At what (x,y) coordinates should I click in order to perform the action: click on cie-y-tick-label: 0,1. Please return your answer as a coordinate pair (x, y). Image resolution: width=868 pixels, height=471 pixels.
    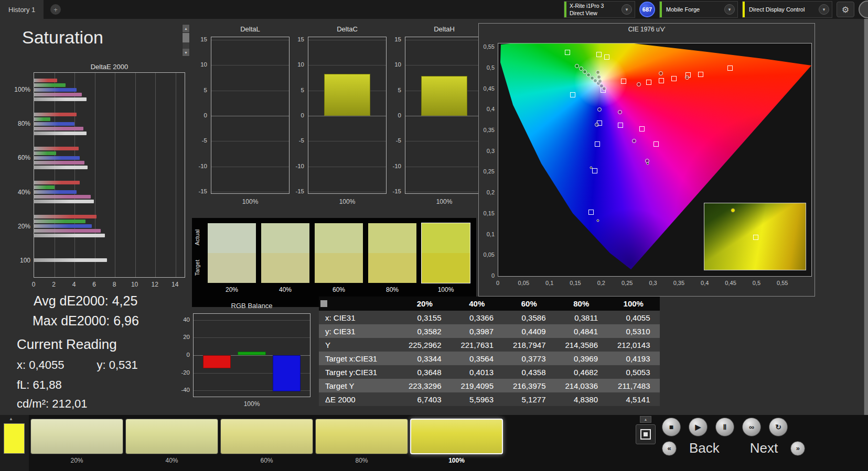
    Looking at the image, I should click on (491, 234).